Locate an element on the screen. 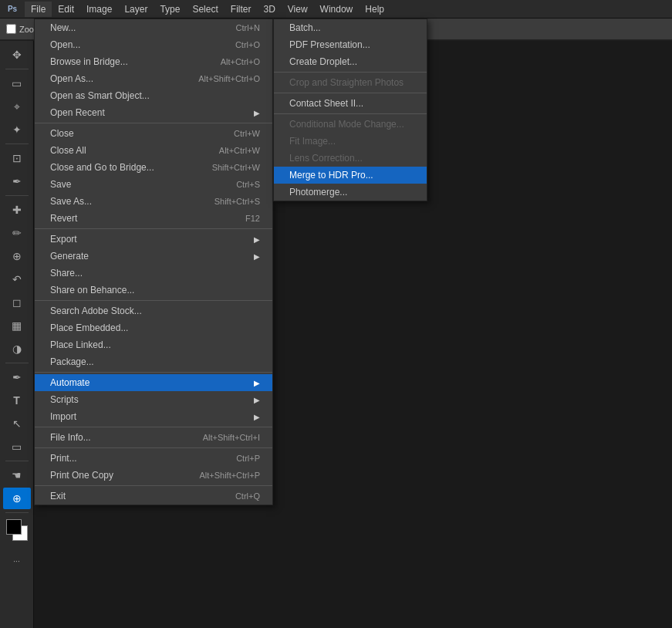  menu-file: File is located at coordinates (39, 9).